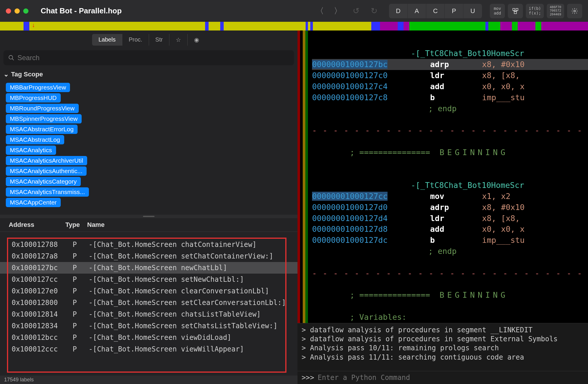  I want to click on redo-button: ↻, so click(374, 11).